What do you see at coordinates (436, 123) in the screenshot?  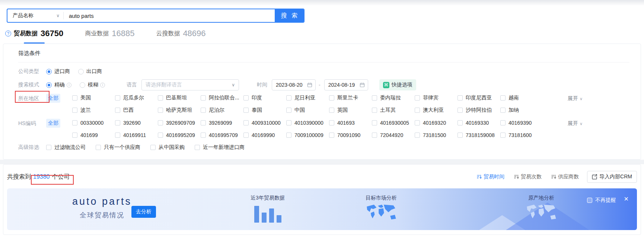 I see `hs-checkbox: 40169320` at bounding box center [436, 123].